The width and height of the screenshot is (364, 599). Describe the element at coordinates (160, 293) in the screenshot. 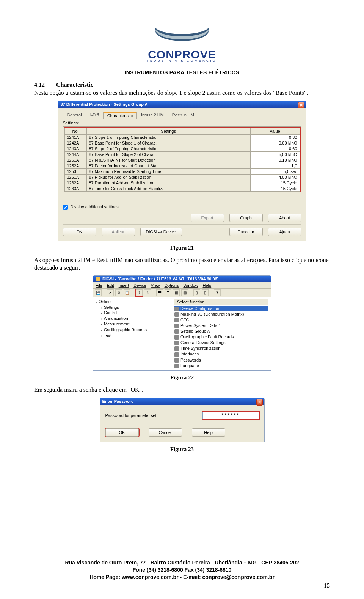

I see `tree-icon: ☰` at that location.